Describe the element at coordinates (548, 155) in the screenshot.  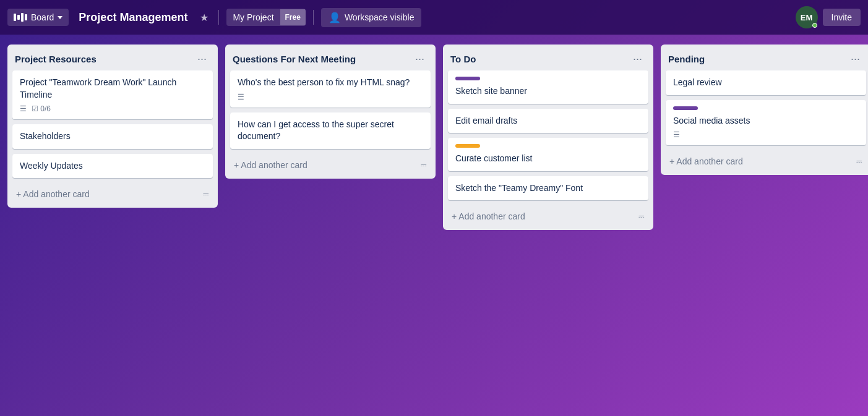
I see `card-td-card-3: Curate customer list` at that location.